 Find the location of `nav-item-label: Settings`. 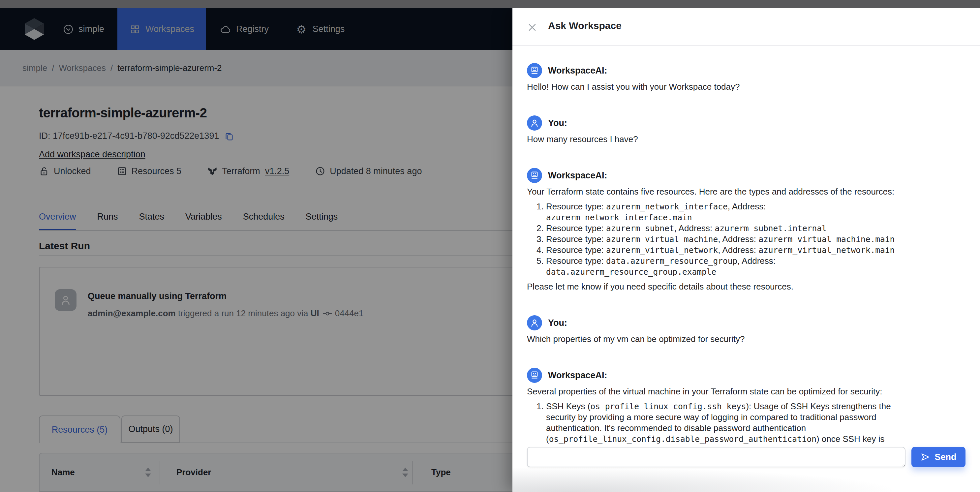

nav-item-label: Settings is located at coordinates (329, 29).